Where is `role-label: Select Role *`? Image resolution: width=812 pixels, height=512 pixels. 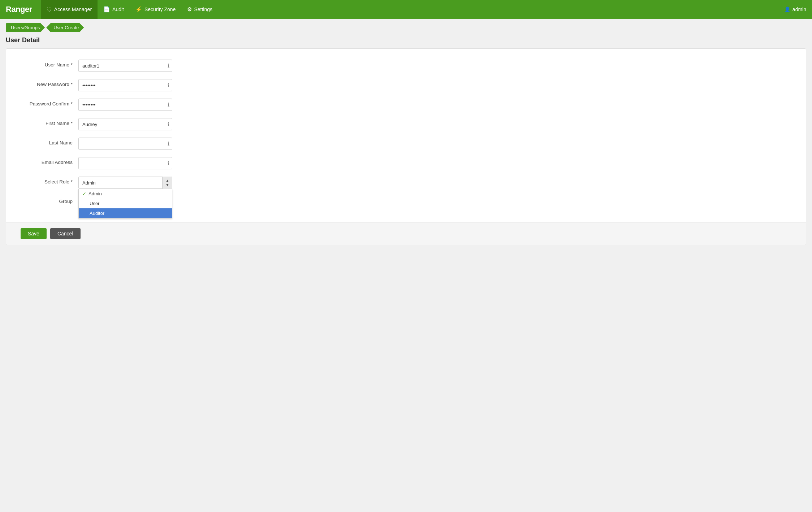
role-label: Select Role * is located at coordinates (49, 181).